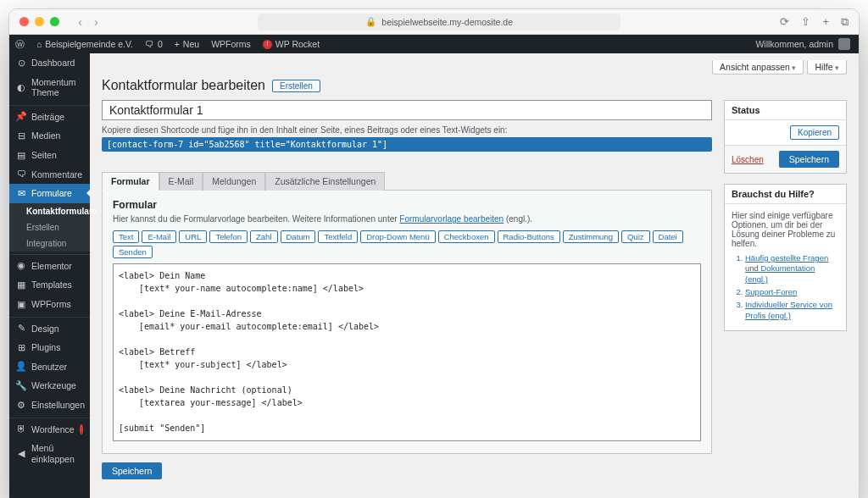 The width and height of the screenshot is (868, 498). Describe the element at coordinates (748, 159) in the screenshot. I see `delete-link: Löschen` at that location.